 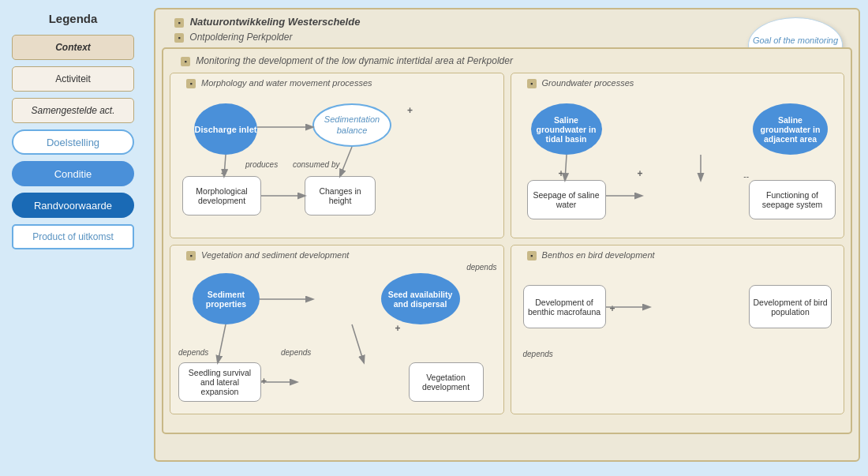 I want to click on depends-top-label: depends, so click(x=481, y=267).